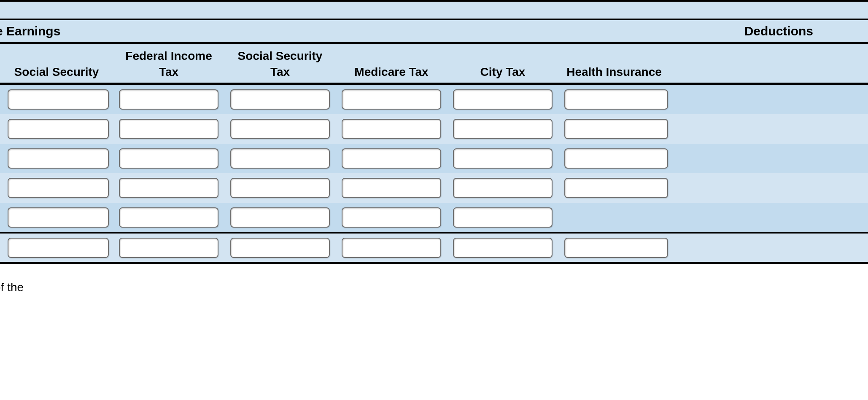 The width and height of the screenshot is (868, 400). Describe the element at coordinates (434, 279) in the screenshot. I see `footer-text-fragment: of the` at that location.